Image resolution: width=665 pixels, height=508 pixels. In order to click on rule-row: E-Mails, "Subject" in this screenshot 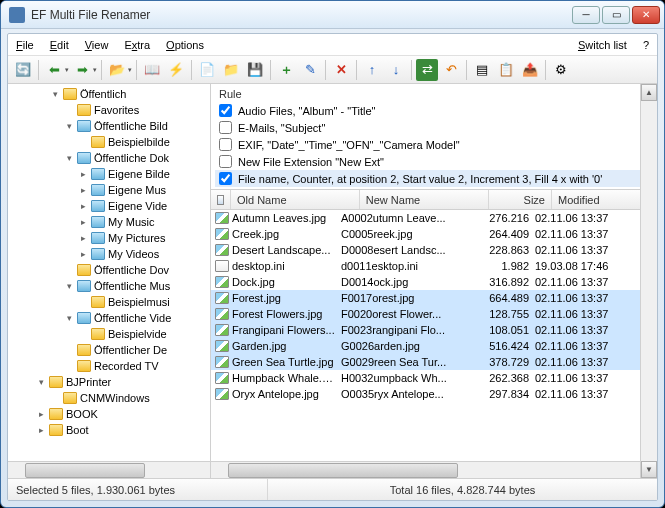, I will do `click(434, 128)`.